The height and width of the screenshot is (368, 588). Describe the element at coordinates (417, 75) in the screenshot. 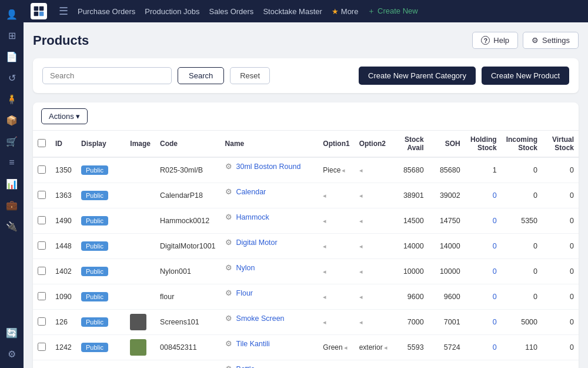

I see `create-category-button: Create New Parent Category` at that location.